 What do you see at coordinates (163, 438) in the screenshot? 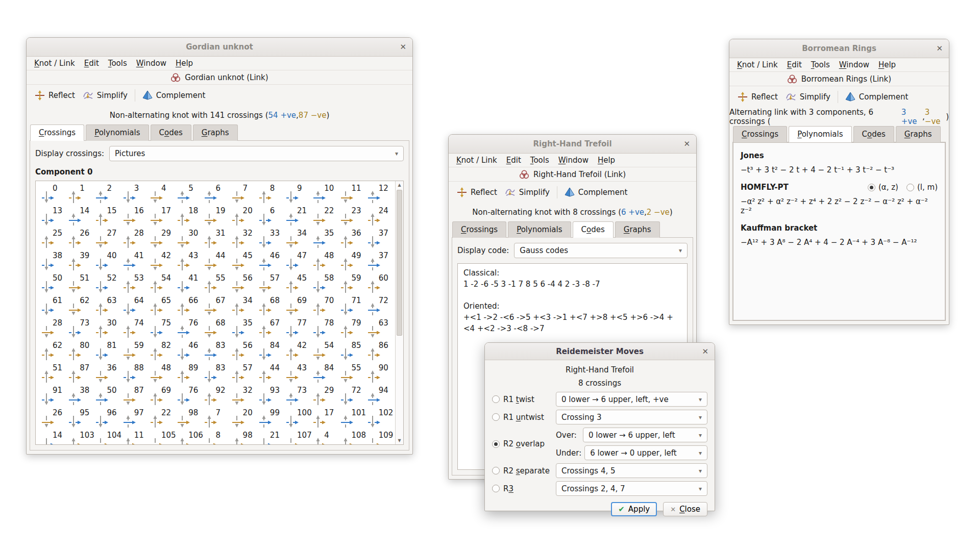
I see `crossing-cell: 105` at bounding box center [163, 438].